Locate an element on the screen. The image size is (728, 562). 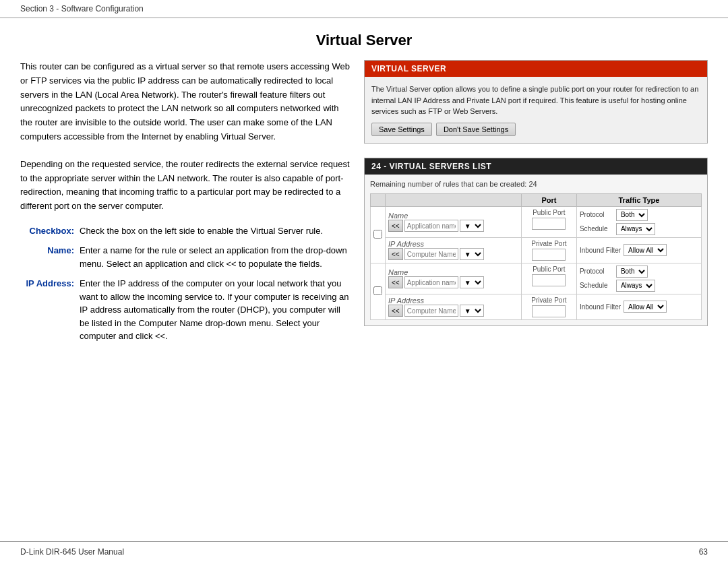
row2-inbound-select: Allow All is located at coordinates (645, 307).